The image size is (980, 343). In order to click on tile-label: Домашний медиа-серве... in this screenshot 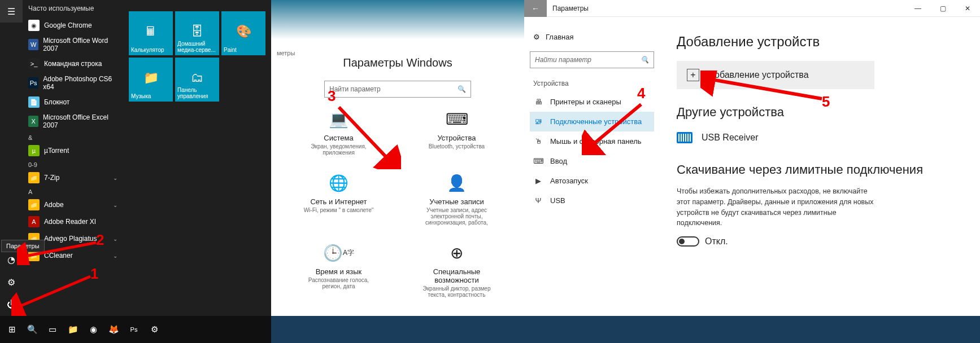, I will do `click(197, 47)`.